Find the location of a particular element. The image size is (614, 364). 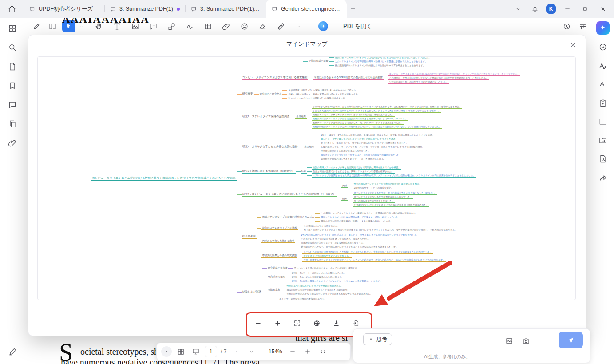

more-tools-icon is located at coordinates (299, 26).